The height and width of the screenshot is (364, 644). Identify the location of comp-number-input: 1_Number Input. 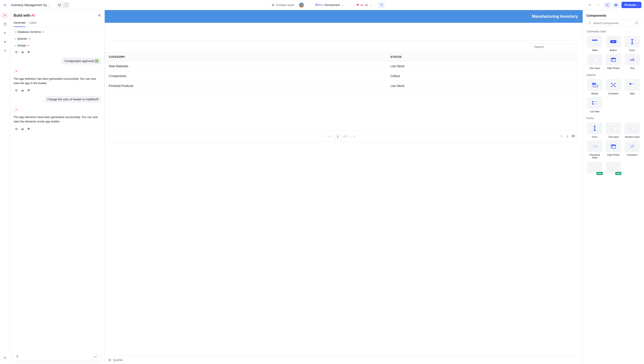
(632, 130).